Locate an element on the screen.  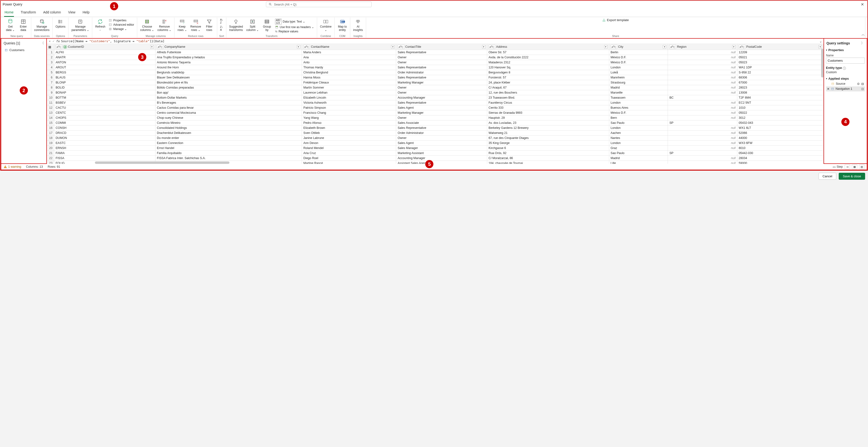
cell: Around the Horn is located at coordinates (228, 67).